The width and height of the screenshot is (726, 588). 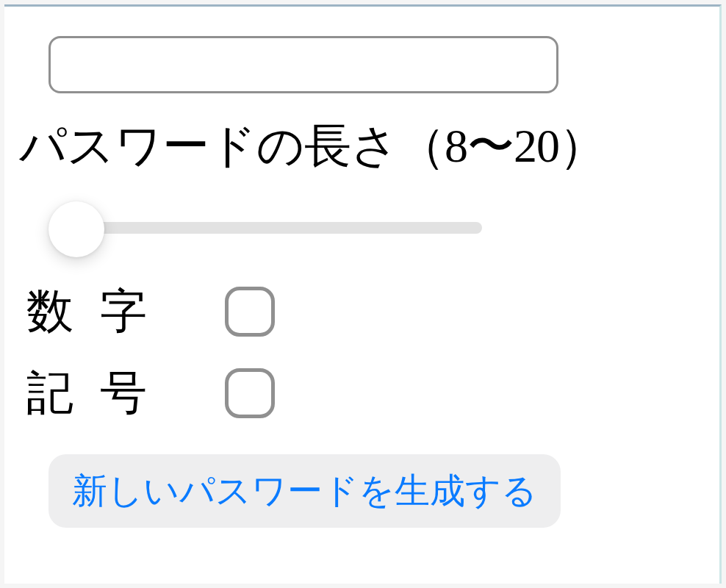 What do you see at coordinates (250, 393) in the screenshot?
I see `symbols-checkbox` at bounding box center [250, 393].